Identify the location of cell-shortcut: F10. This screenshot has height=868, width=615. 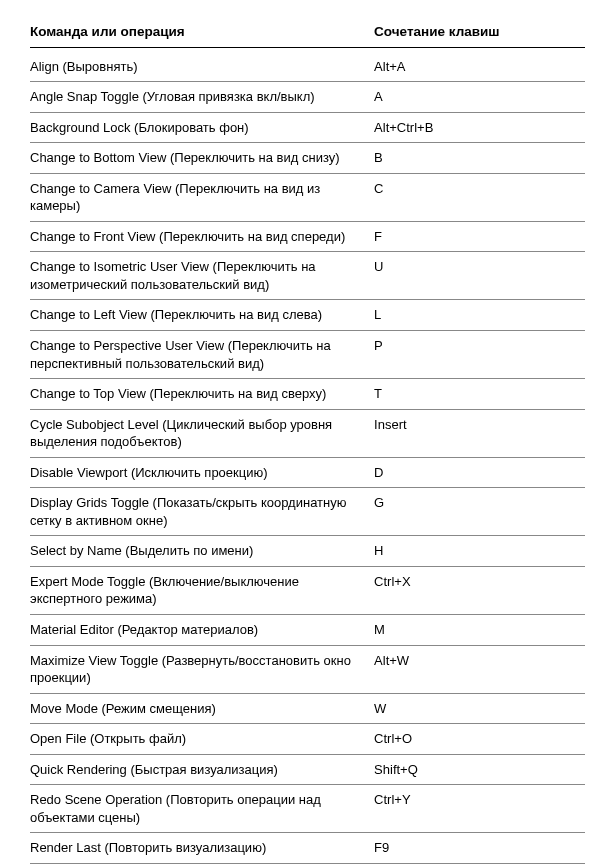
(480, 866).